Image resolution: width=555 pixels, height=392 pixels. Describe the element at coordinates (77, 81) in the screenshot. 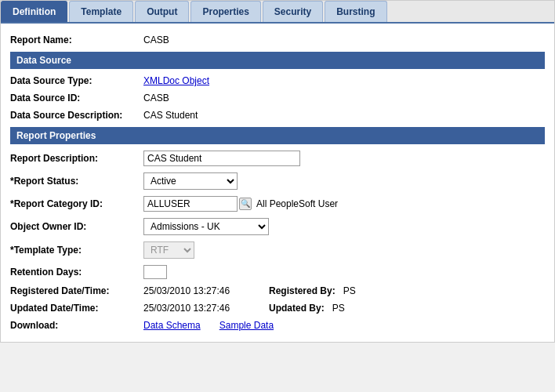

I see `data-source-type-label: Data Source Type:` at that location.